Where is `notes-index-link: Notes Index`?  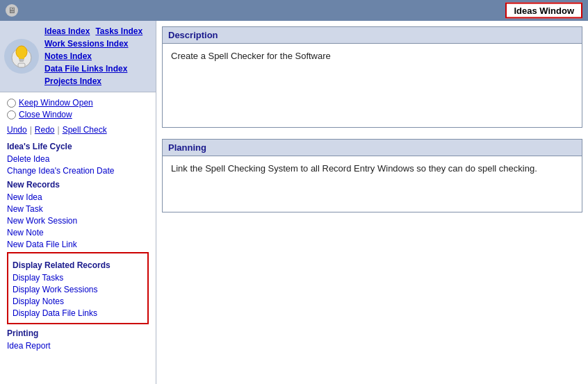 notes-index-link: Notes Index is located at coordinates (68, 56).